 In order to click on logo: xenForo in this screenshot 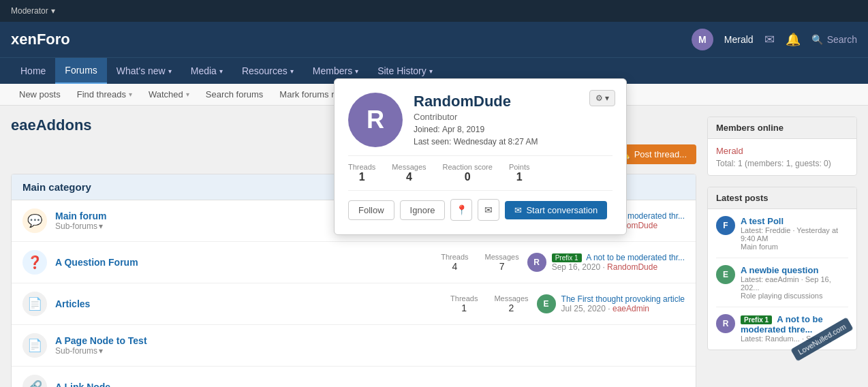, I will do `click(41, 40)`.